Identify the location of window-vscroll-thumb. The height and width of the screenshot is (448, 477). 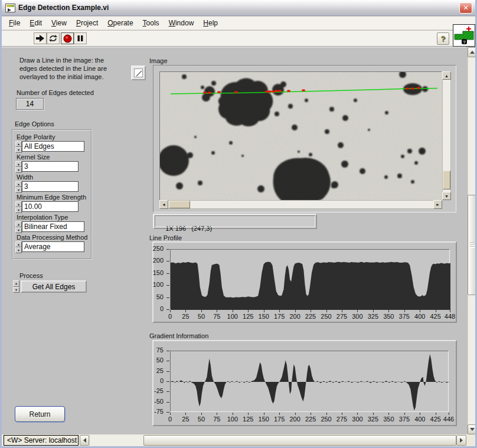
(472, 245).